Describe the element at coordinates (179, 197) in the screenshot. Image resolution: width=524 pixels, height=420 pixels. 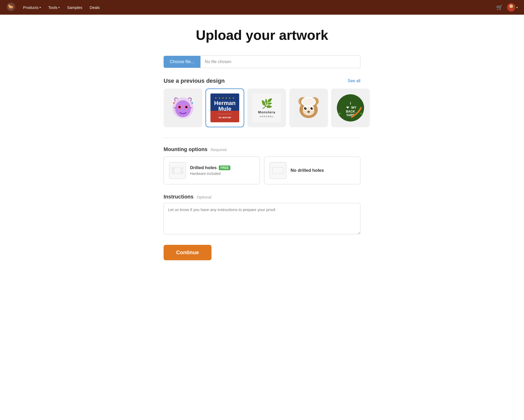
I see `instructions-title: Instructions` at that location.